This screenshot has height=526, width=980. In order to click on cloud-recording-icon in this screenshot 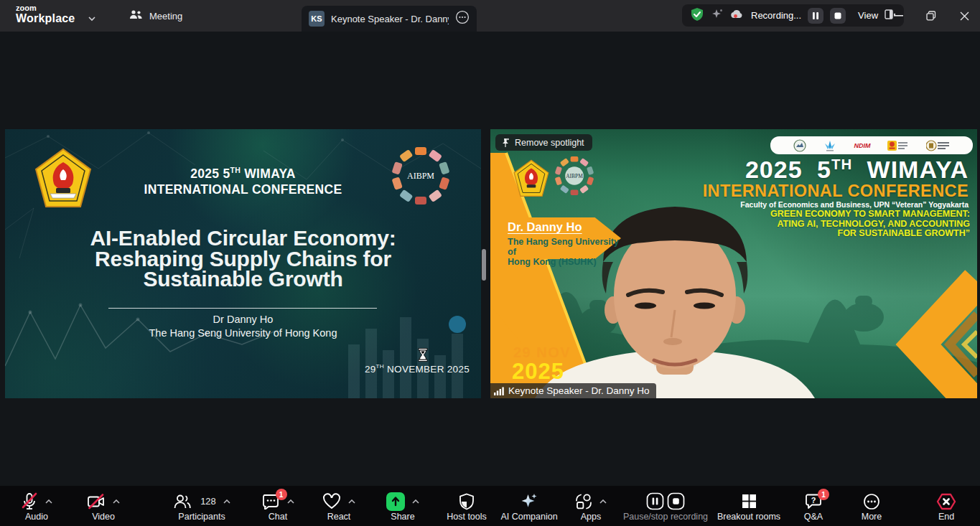, I will do `click(737, 16)`.